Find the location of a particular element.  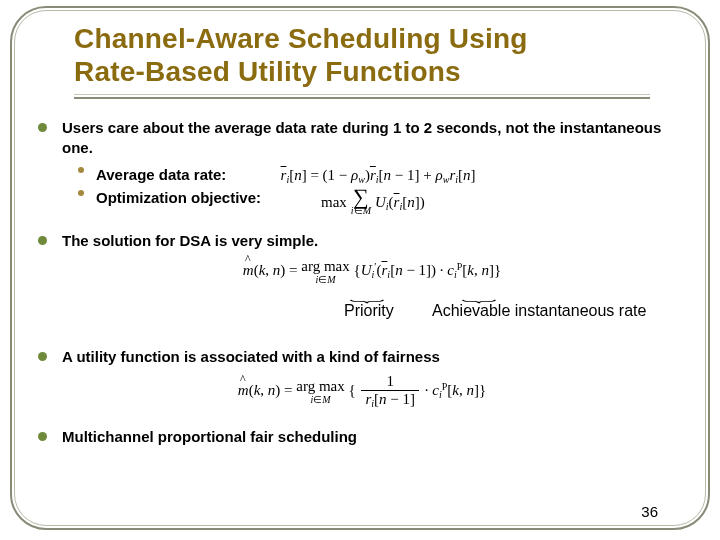

priority-label: Priority is located at coordinates (369, 312).